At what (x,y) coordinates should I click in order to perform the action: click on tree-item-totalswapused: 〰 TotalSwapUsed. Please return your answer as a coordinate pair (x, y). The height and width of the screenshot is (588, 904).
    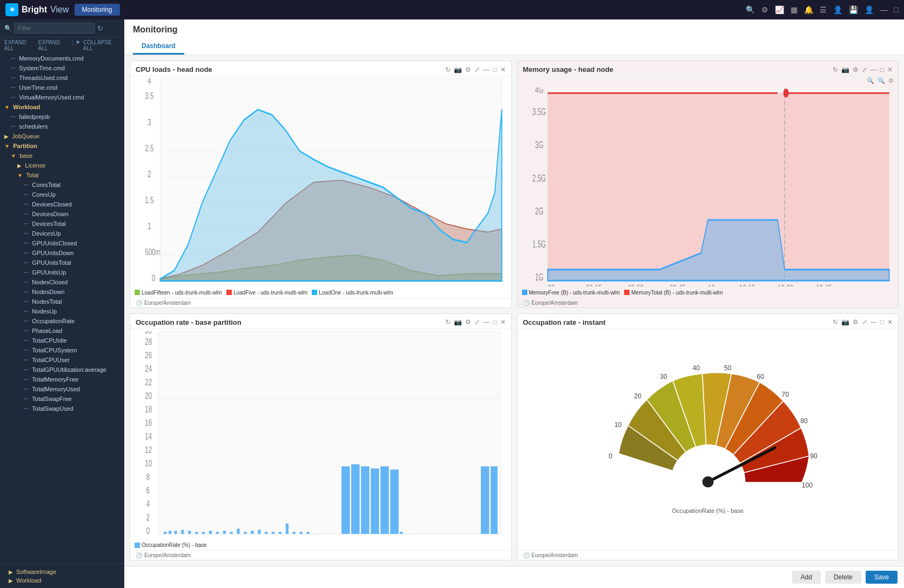
    Looking at the image, I should click on (62, 409).